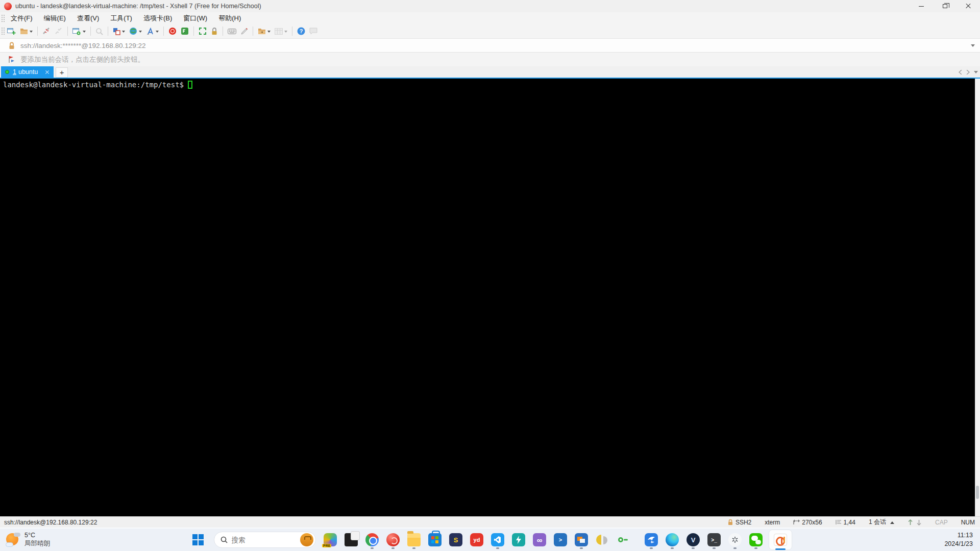 The image size is (980, 551). Describe the element at coordinates (331, 540) in the screenshot. I see `taskbar-app-copilot: PRE` at that location.